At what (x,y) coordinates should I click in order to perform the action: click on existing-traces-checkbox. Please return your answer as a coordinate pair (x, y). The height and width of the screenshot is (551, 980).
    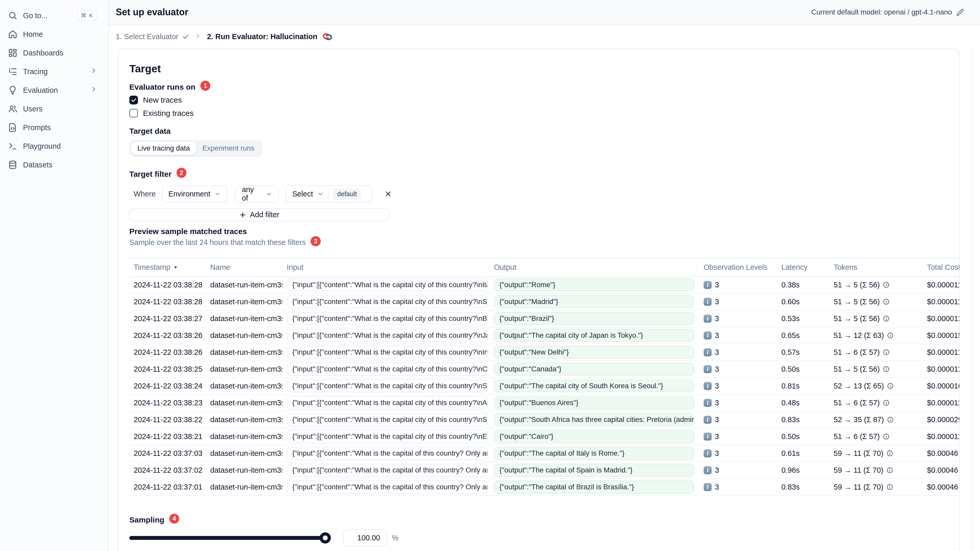
    Looking at the image, I should click on (134, 113).